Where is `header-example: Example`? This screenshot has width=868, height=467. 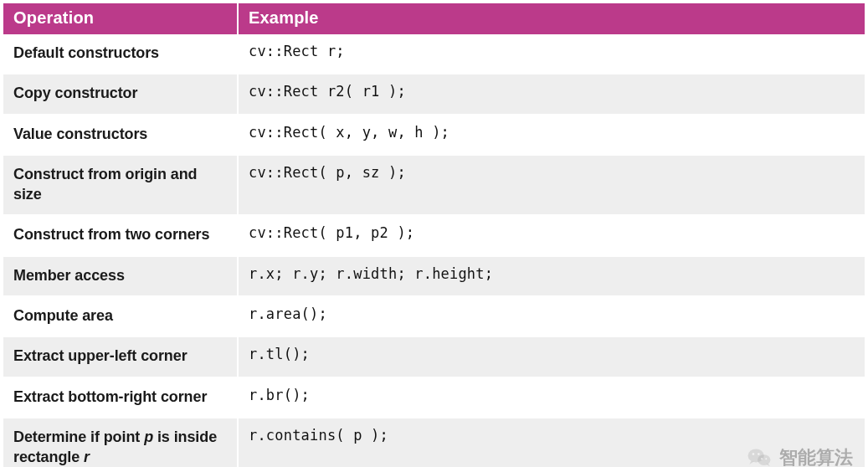
header-example: Example is located at coordinates (551, 18).